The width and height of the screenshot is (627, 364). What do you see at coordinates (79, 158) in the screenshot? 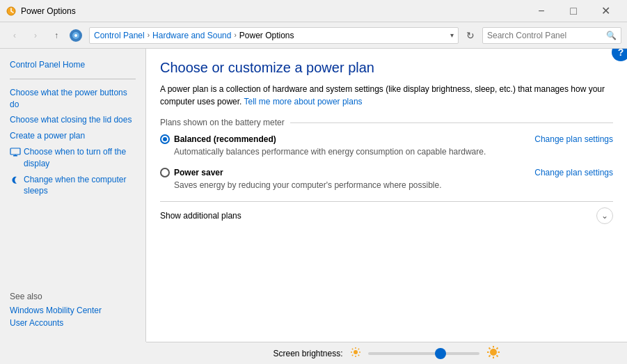
I see `sidebar-link-turn-off-display: Choose when to turn off the display` at bounding box center [79, 158].